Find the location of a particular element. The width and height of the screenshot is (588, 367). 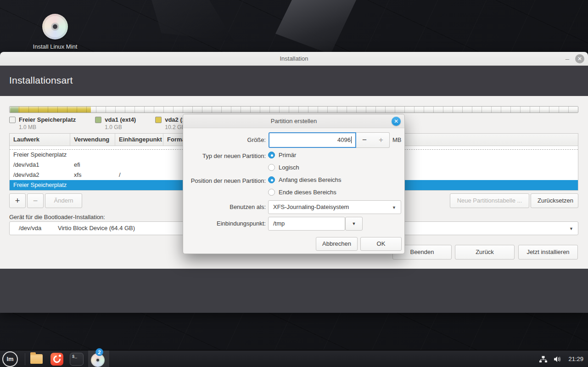

mount-point-value: /tmp is located at coordinates (279, 223).